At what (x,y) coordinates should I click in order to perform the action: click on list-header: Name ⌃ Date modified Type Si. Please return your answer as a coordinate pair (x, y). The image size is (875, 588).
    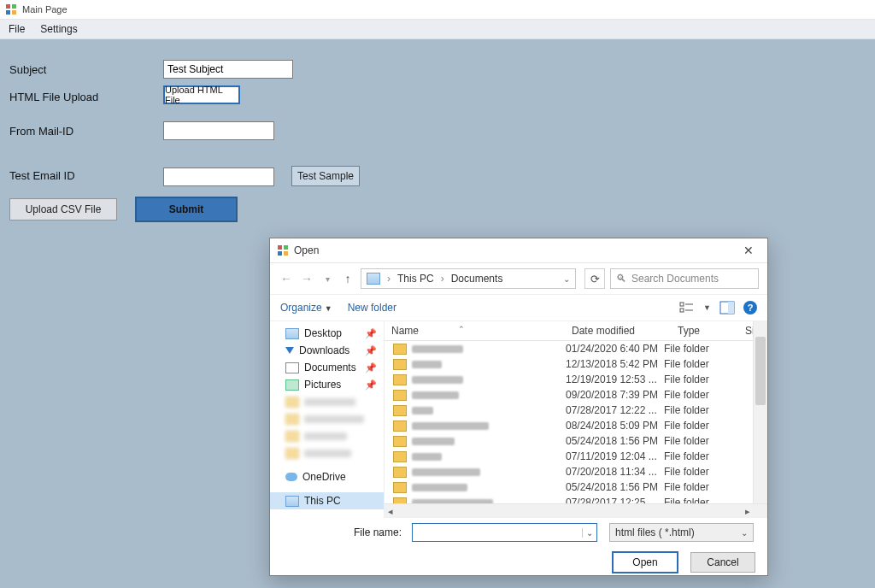
    Looking at the image, I should click on (576, 332).